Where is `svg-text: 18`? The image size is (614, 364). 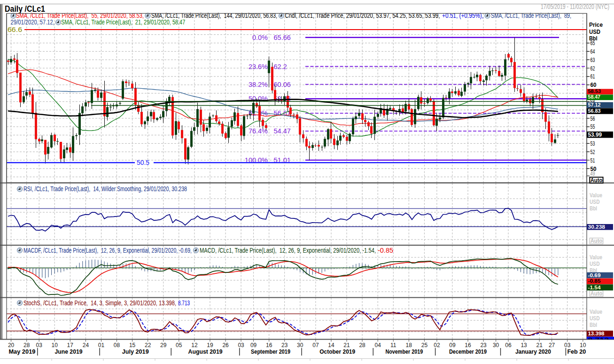
svg-text: 18 is located at coordinates (409, 345).